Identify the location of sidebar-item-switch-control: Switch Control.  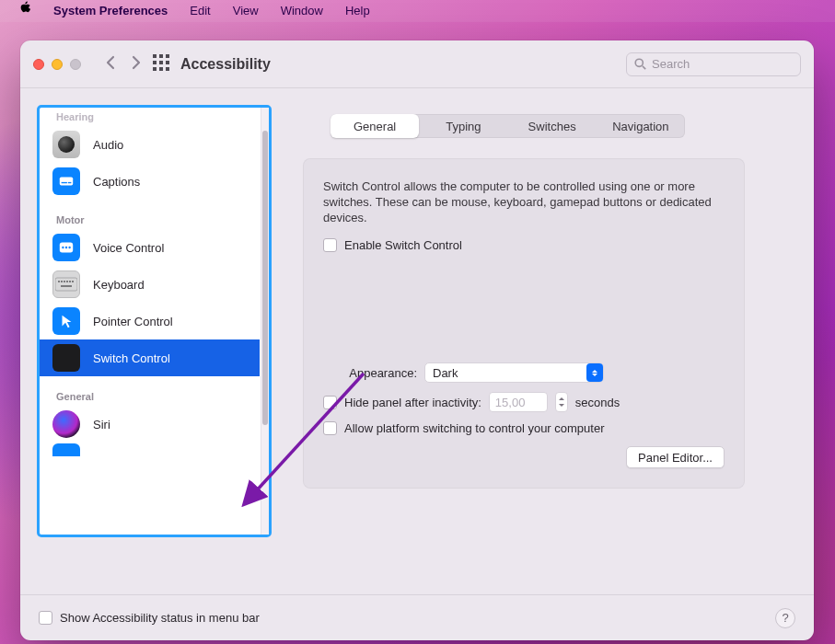
(149, 358).